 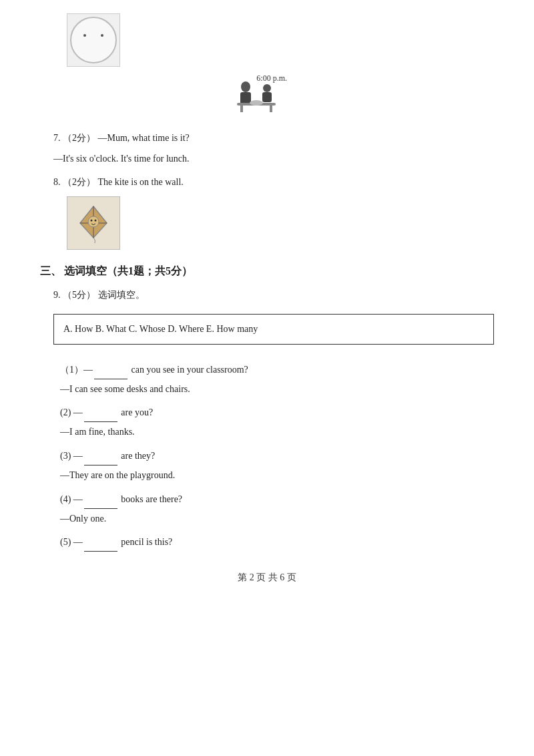 I want to click on q9-instruction: 选词填空。, so click(x=121, y=295).